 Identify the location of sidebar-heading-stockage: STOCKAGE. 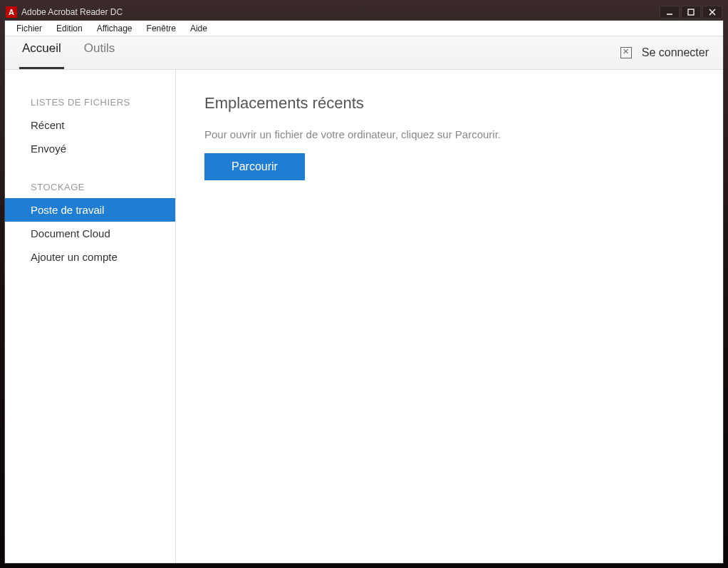
(90, 187).